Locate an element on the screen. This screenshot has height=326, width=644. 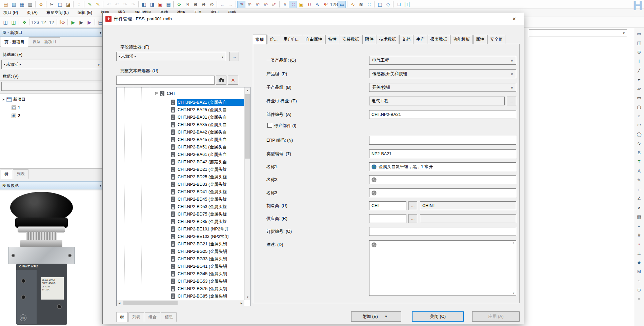
toolbar-icon: ⟳ is located at coordinates (179, 4).